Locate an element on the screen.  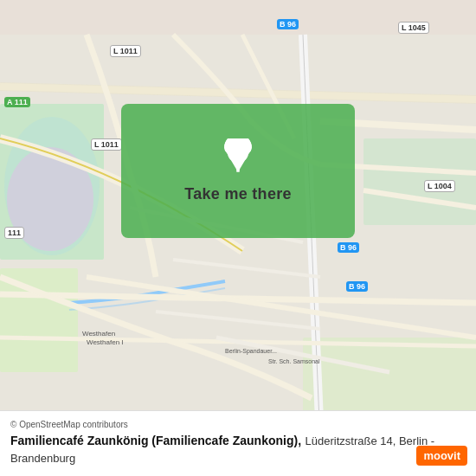
place-name: Familiencafé Zaunkönig (Familiencafe Zau… is located at coordinates (156, 441).